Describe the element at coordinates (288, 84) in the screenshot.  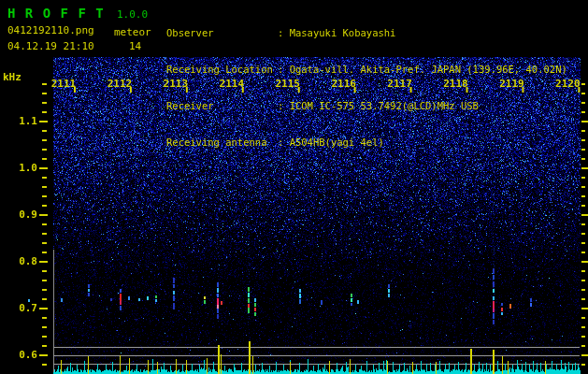
I see `time-tick-label: 2115` at that location.